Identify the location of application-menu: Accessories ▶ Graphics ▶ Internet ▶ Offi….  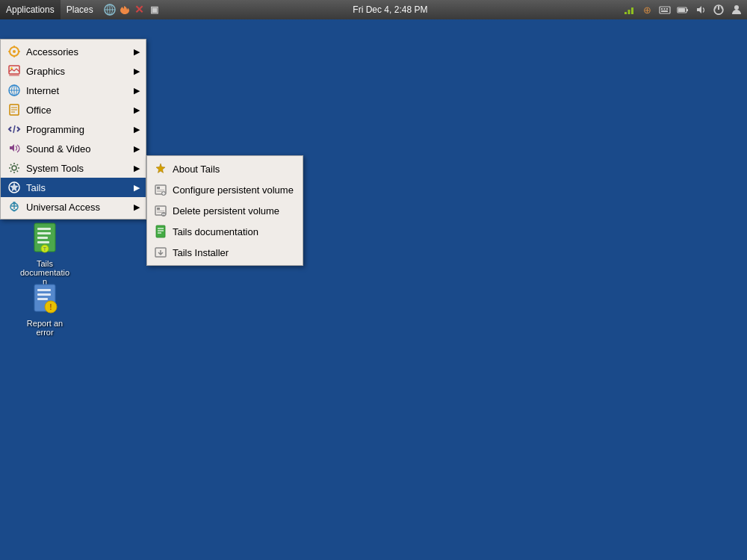
(73, 129).